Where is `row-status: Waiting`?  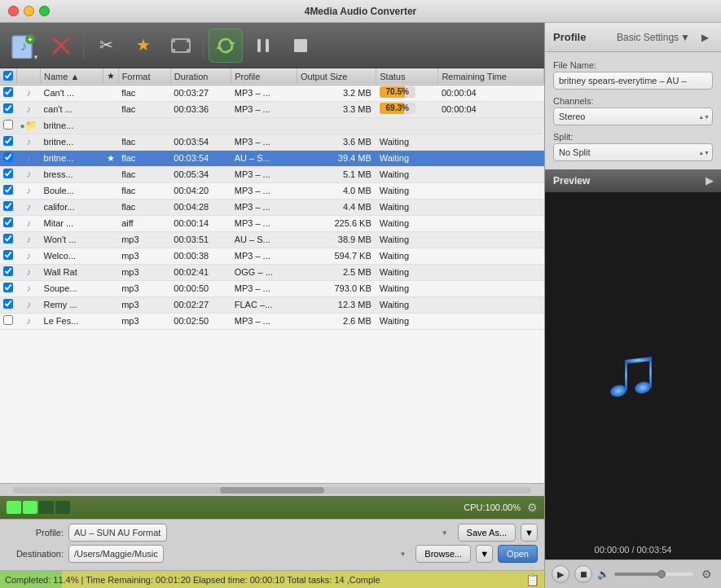 row-status: Waiting is located at coordinates (407, 239).